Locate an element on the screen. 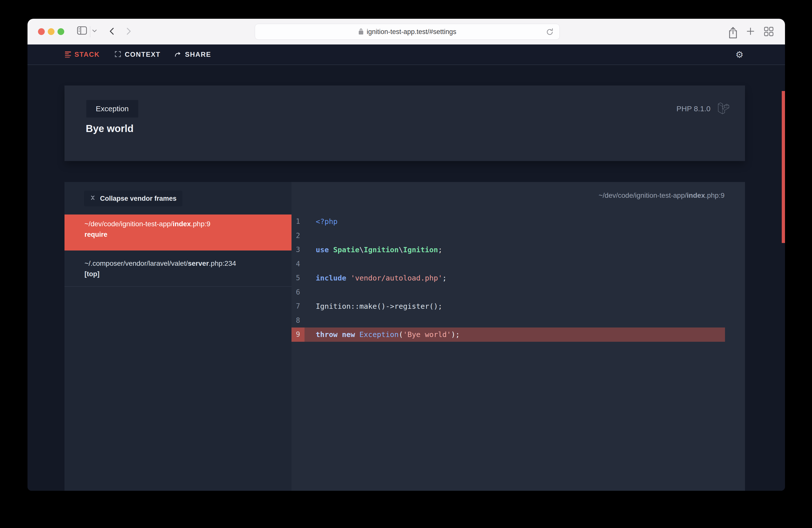  code-line: 7Ignition::make()->register(); is located at coordinates (518, 306).